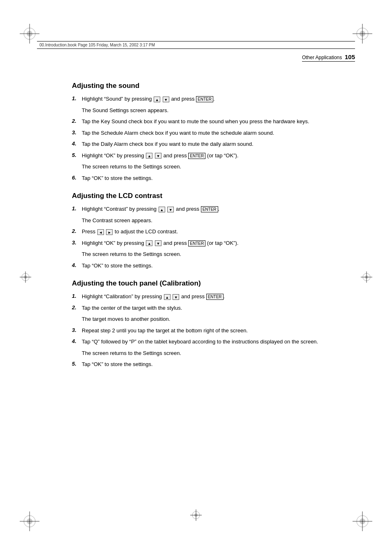  What do you see at coordinates (329, 58) in the screenshot?
I see `section-page-label: Other Applications 105` at bounding box center [329, 58].